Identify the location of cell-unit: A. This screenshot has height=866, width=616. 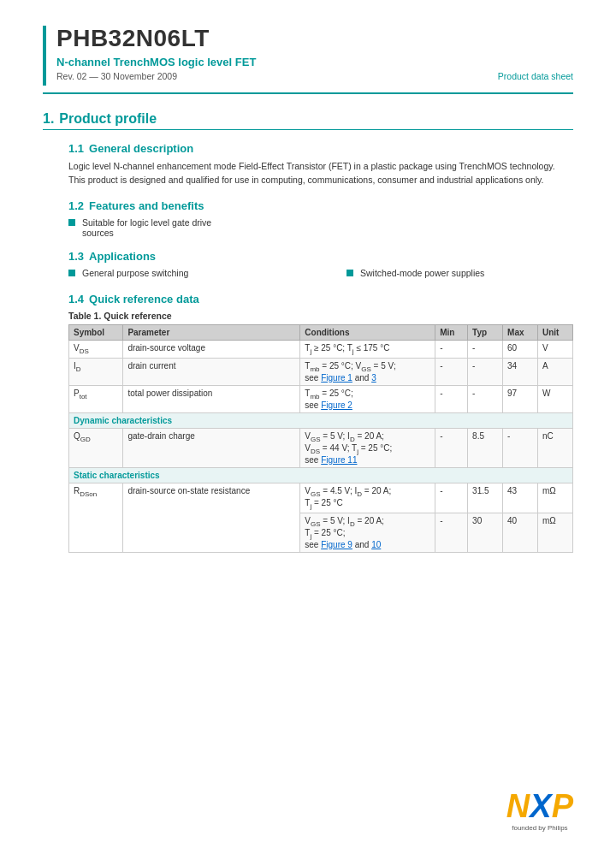
(556, 371).